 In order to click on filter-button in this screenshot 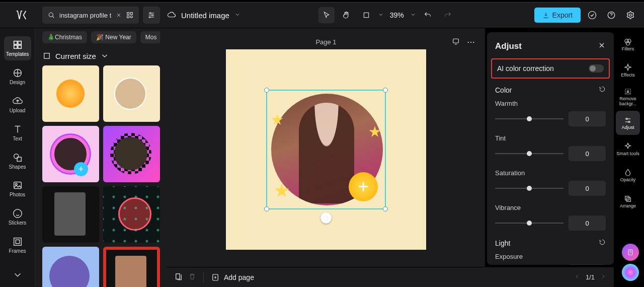, I will do `click(151, 15)`.